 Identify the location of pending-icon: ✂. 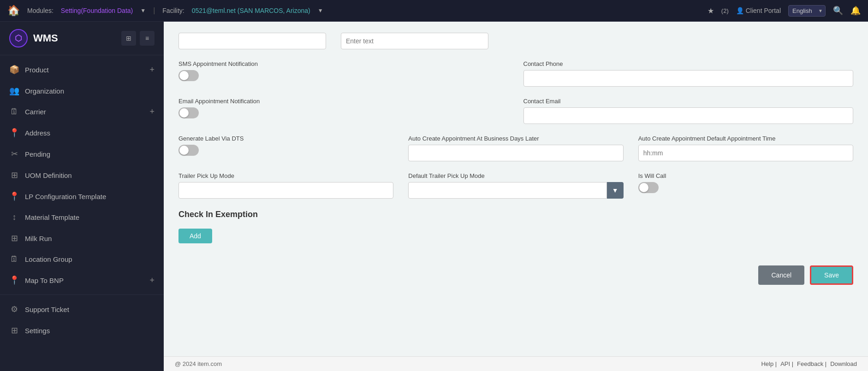
(14, 154).